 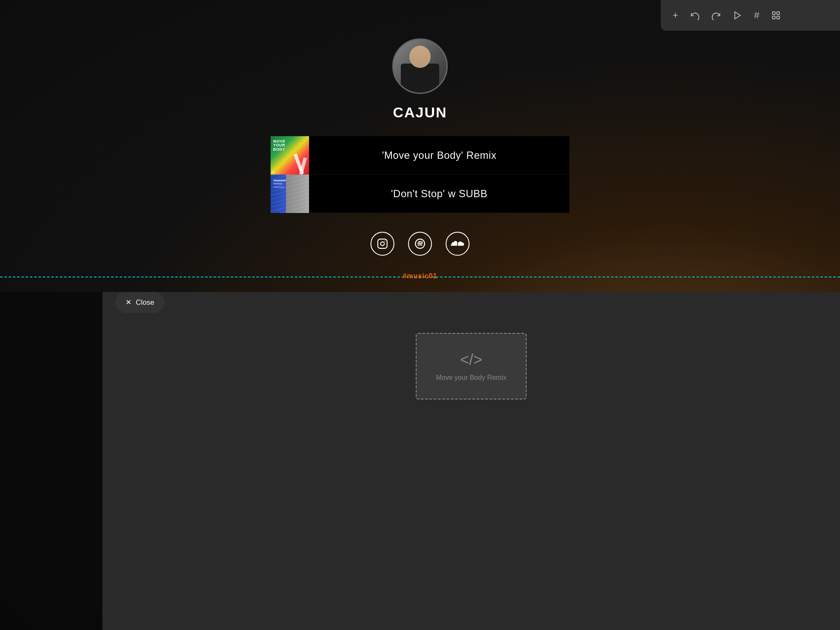 What do you see at coordinates (420, 276) in the screenshot?
I see `divider-label: #music01` at bounding box center [420, 276].